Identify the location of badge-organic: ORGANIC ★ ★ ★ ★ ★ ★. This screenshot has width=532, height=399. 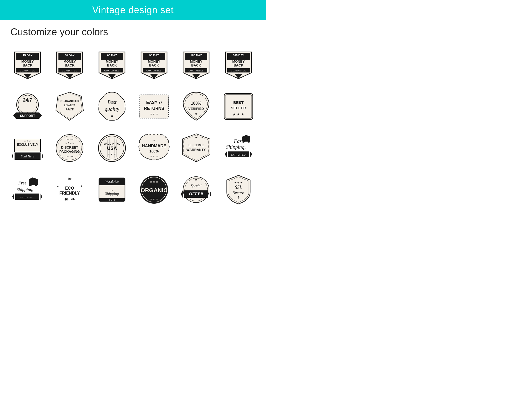
(154, 190).